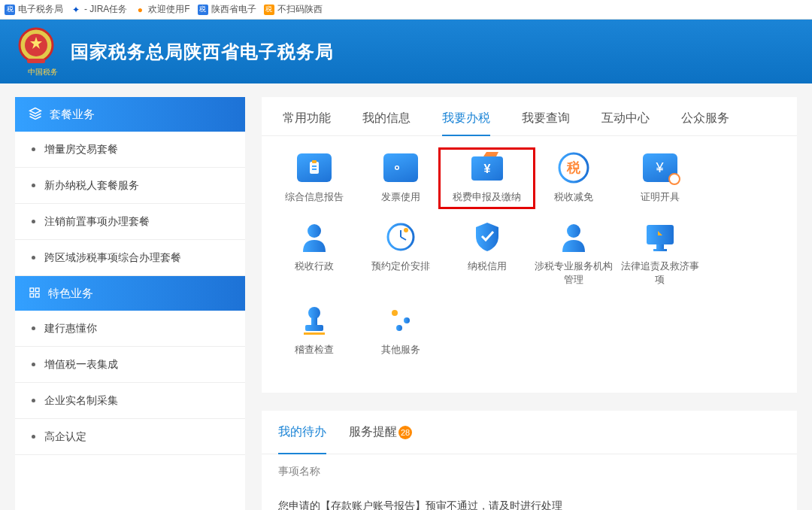  What do you see at coordinates (130, 114) in the screenshot?
I see `sidebar-section-header: 套餐业务` at bounding box center [130, 114].